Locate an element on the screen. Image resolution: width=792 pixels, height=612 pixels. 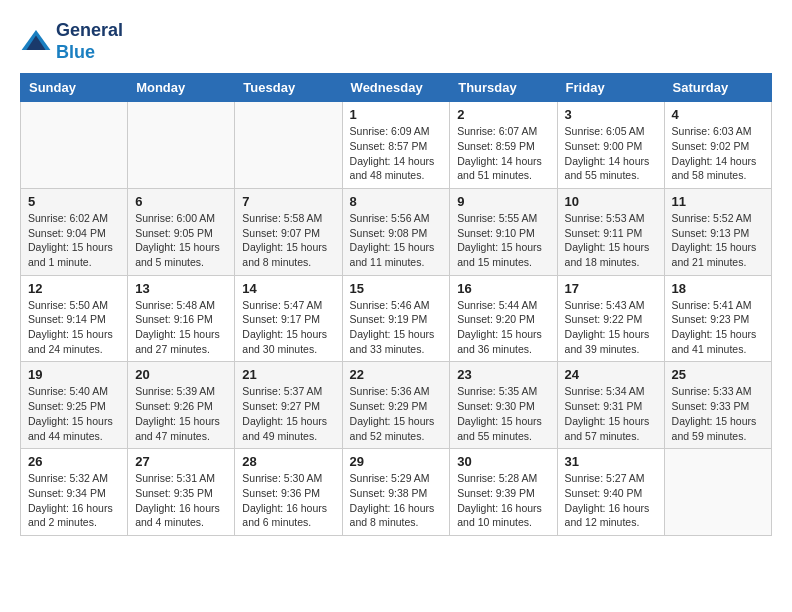
day-header-thursday: Thursday is located at coordinates (504, 88).